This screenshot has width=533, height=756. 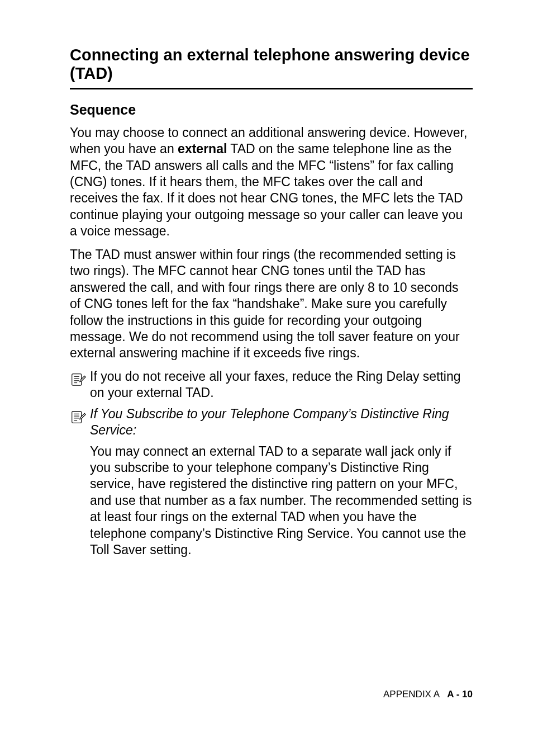 What do you see at coordinates (272, 110) in the screenshot?
I see `sub-heading: Sequence` at bounding box center [272, 110].